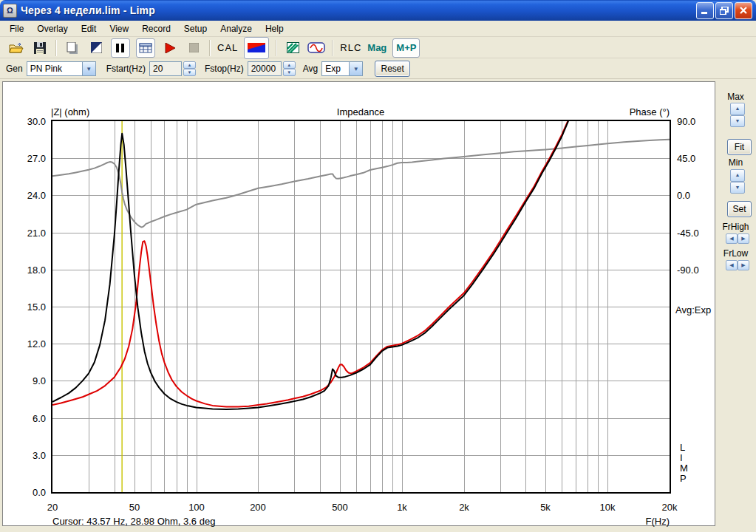 The image size is (756, 532). What do you see at coordinates (739, 209) in the screenshot?
I see `set-button: Set` at bounding box center [739, 209].